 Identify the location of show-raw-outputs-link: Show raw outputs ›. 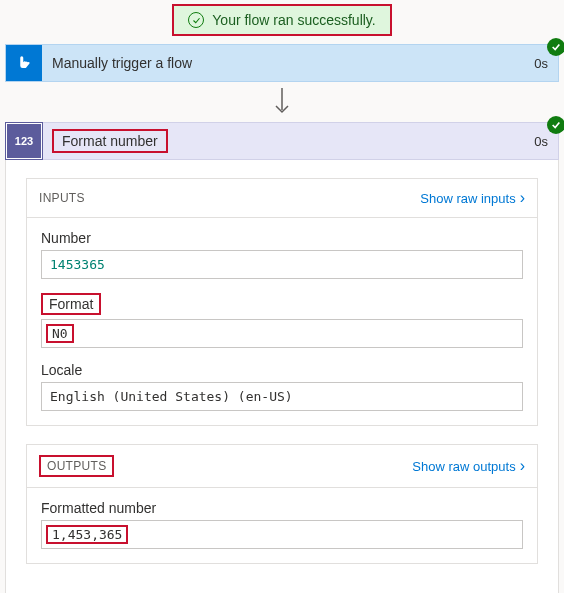
(468, 466).